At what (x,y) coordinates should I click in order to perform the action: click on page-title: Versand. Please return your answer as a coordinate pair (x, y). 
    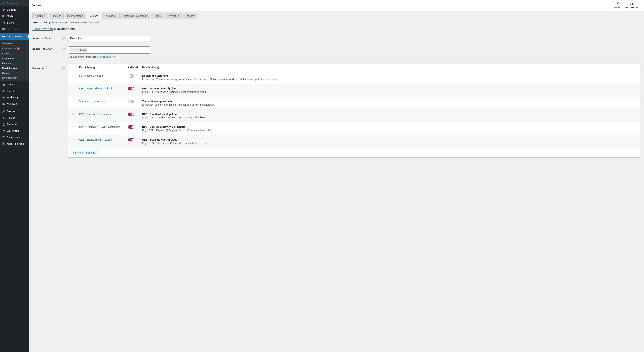
    Looking at the image, I should click on (322, 5).